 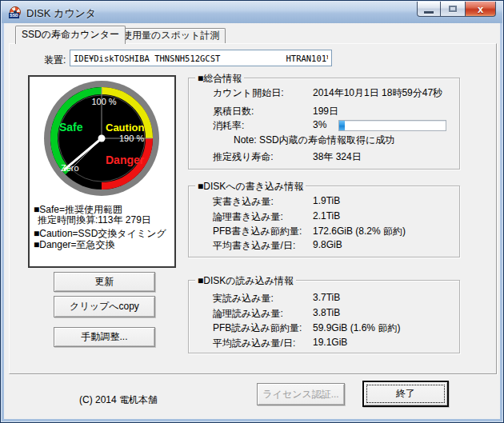 I want to click on copyright-text: (C) 2014 電机本舗, so click(x=118, y=400).